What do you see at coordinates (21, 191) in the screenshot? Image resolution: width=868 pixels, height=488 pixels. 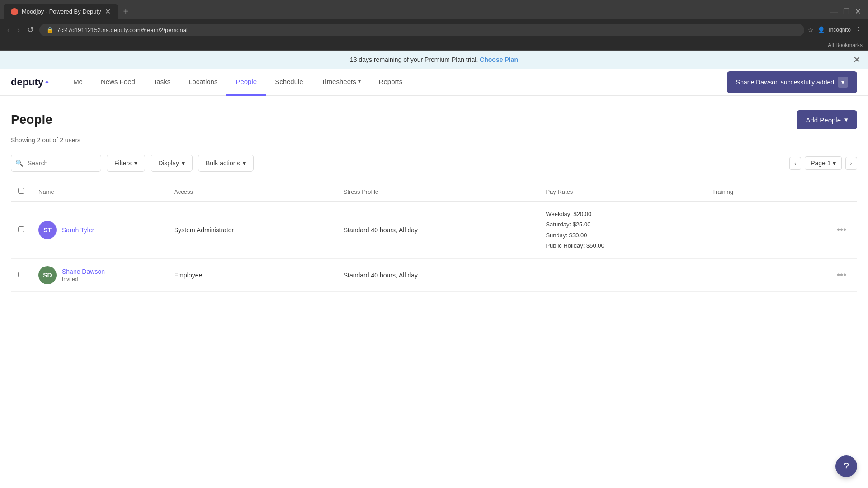 I see `select-all-checkbox` at bounding box center [21, 191].